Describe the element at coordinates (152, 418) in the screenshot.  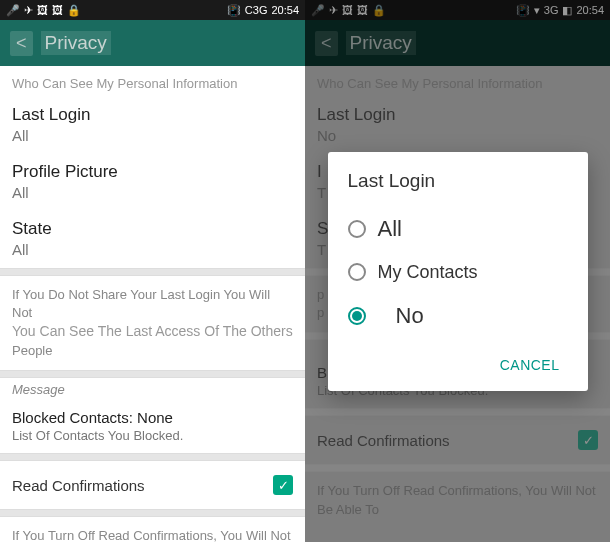
I see `blocked-title: Blocked Contacts: None` at that location.